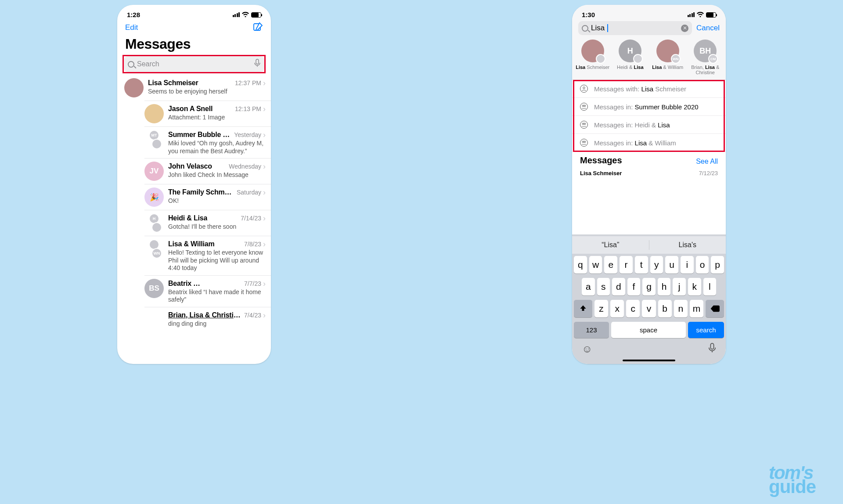 This screenshot has width=843, height=504. Describe the element at coordinates (705, 51) in the screenshot. I see `avatar: BHCM` at that location.